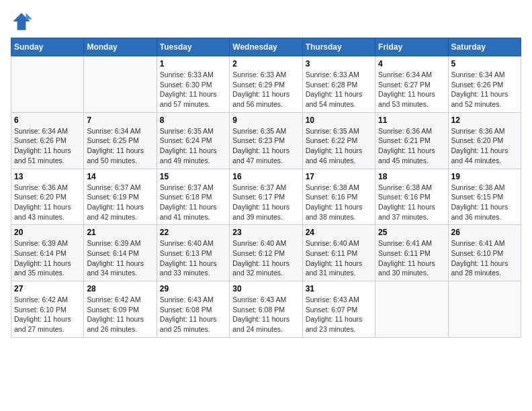  I want to click on day-info: Sunrise: 6:33 AM Sunset: 6:30 PM Dayligh…, so click(193, 90).